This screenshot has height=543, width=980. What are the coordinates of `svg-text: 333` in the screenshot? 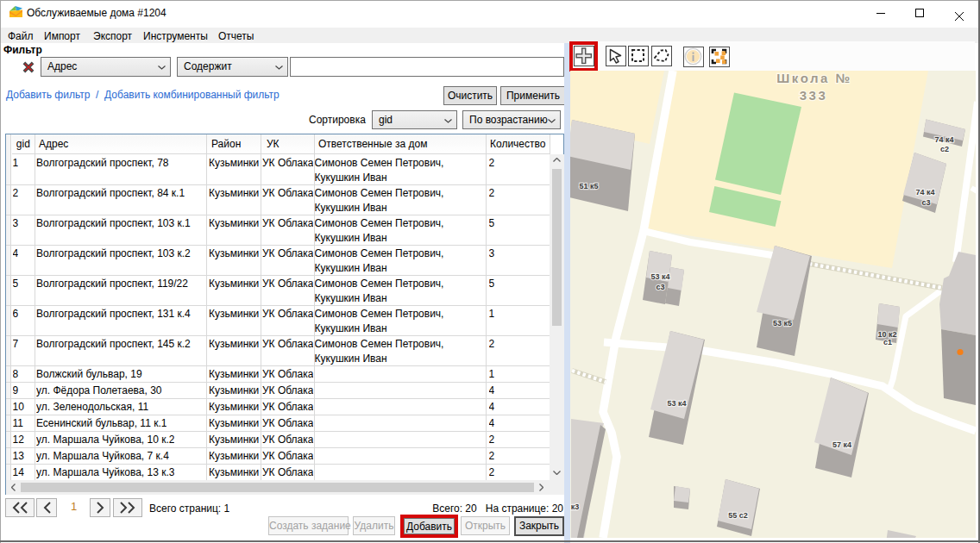 It's located at (814, 95).